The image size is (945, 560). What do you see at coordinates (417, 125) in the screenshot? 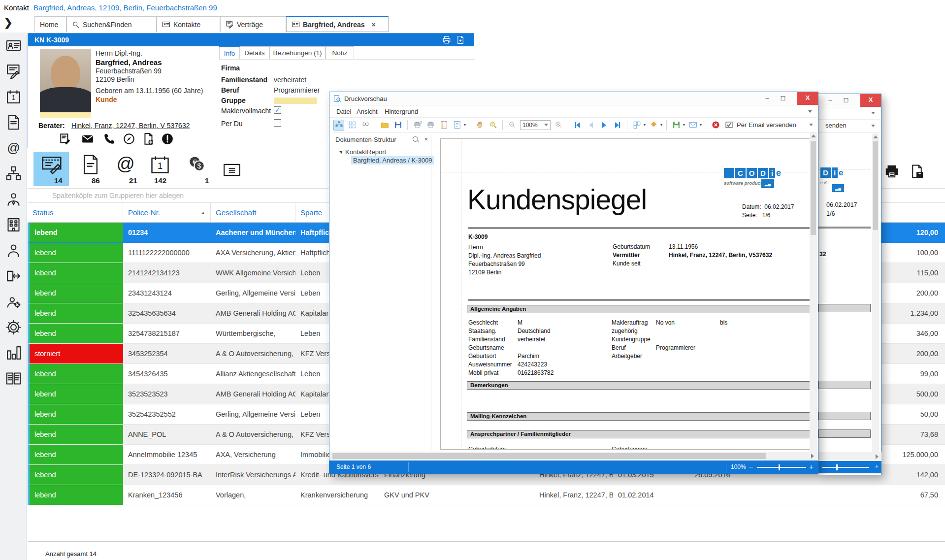
I see `print-dialog-button: ?` at bounding box center [417, 125].